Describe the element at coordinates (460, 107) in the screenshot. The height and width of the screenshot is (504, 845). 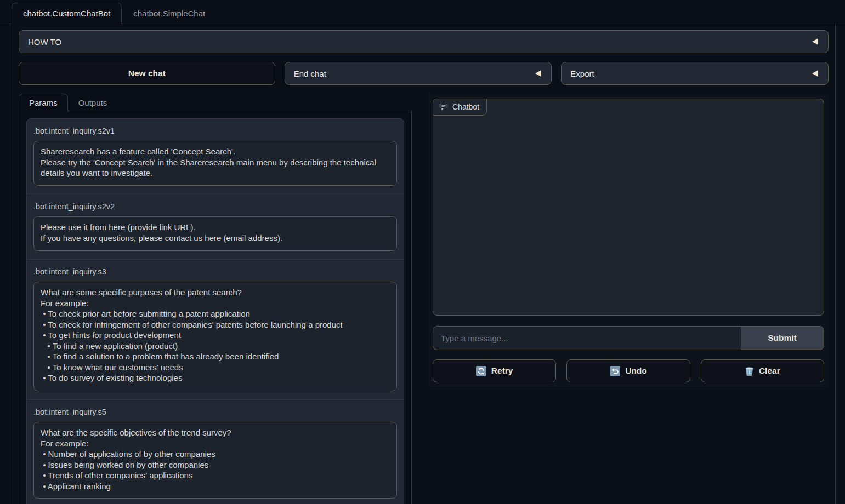
I see `chatbot-panel-tag: Chatbot` at that location.